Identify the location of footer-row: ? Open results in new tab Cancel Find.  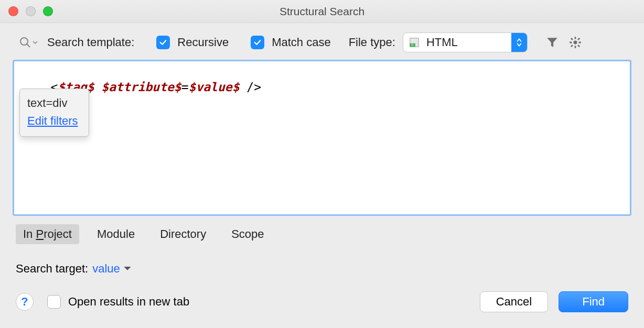
(322, 294).